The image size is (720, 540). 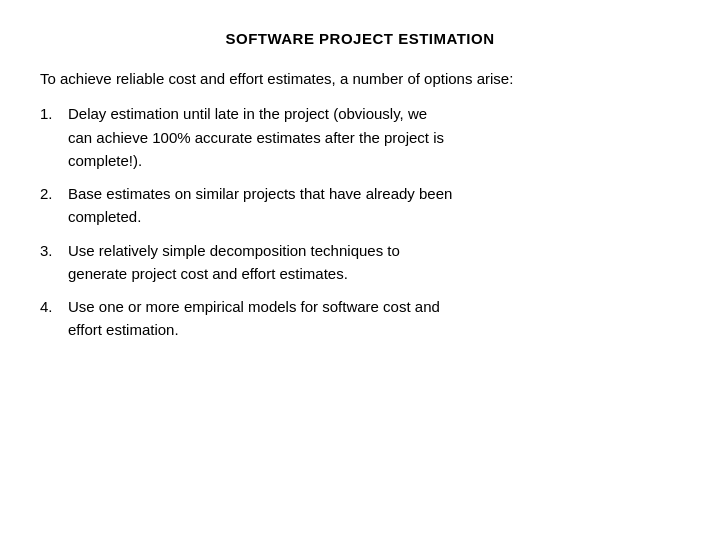 What do you see at coordinates (360, 137) in the screenshot?
I see `list-item-1: 1. Delay estimation until late in the pr…` at bounding box center [360, 137].